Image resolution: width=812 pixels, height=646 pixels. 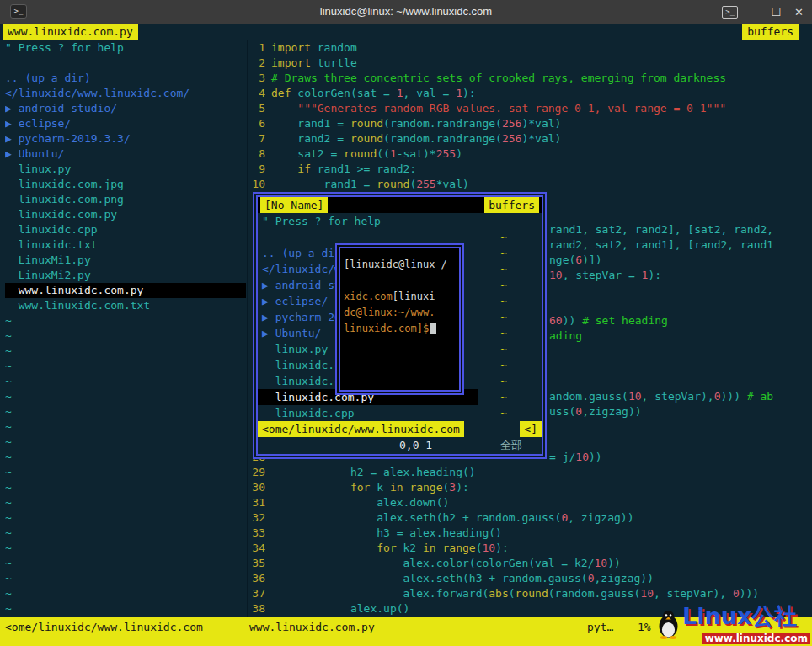 What do you see at coordinates (399, 281) in the screenshot?
I see `terminal-line` at bounding box center [399, 281].